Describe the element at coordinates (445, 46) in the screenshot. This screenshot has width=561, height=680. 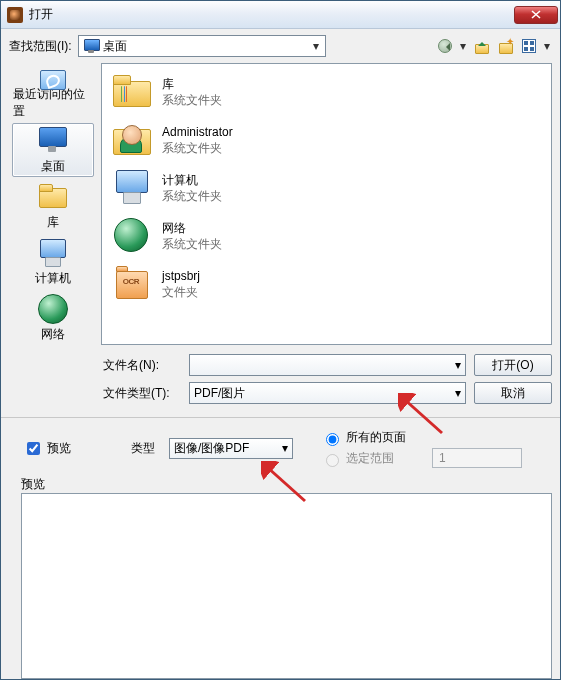
I see `back-button` at that location.